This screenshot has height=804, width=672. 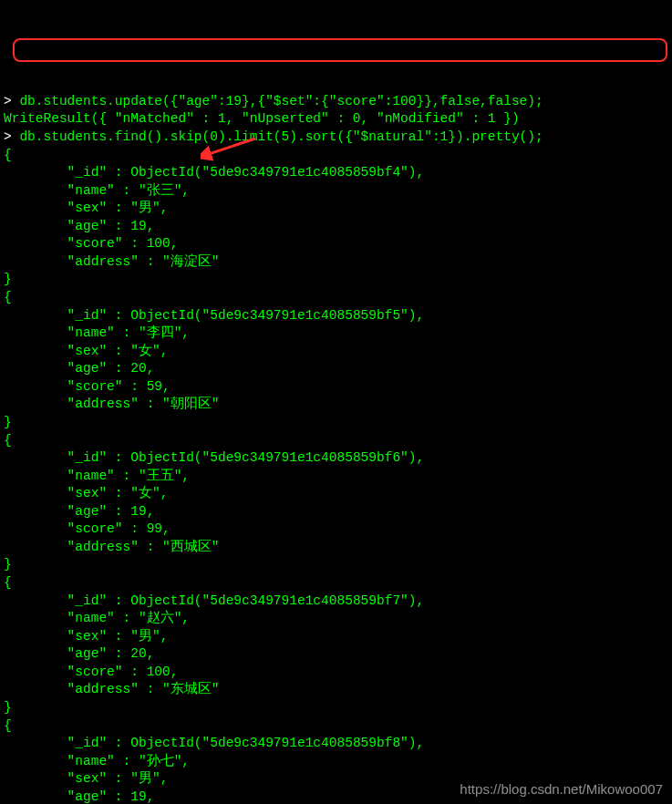 I want to click on cmd-find: db.students.find().skip(0).limit(5).sort…, so click(x=281, y=137).